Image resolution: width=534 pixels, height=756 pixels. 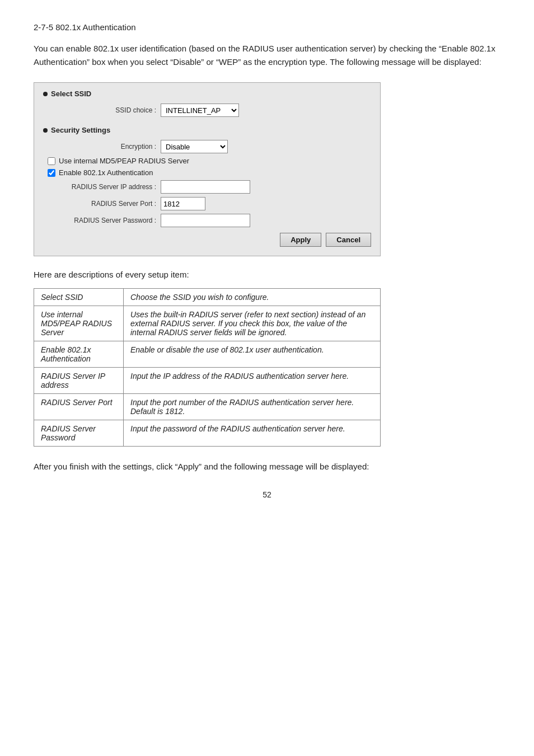 I want to click on bullet-dot-security, so click(x=45, y=130).